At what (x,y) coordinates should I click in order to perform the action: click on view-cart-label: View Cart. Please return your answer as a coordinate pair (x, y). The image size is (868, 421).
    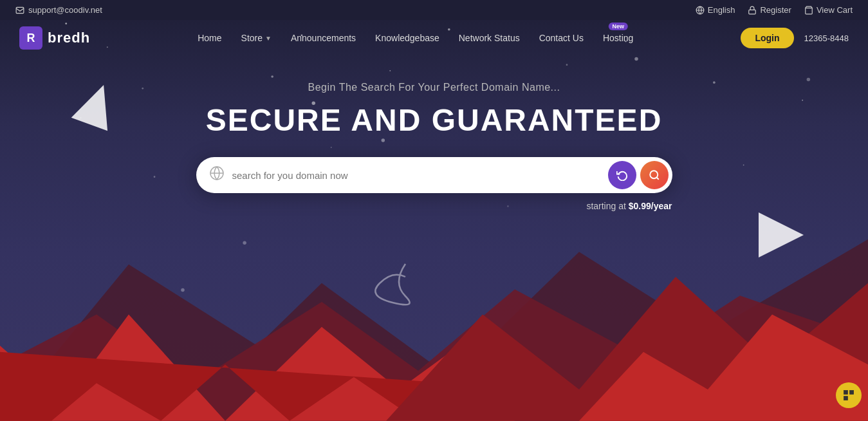
    Looking at the image, I should click on (835, 10).